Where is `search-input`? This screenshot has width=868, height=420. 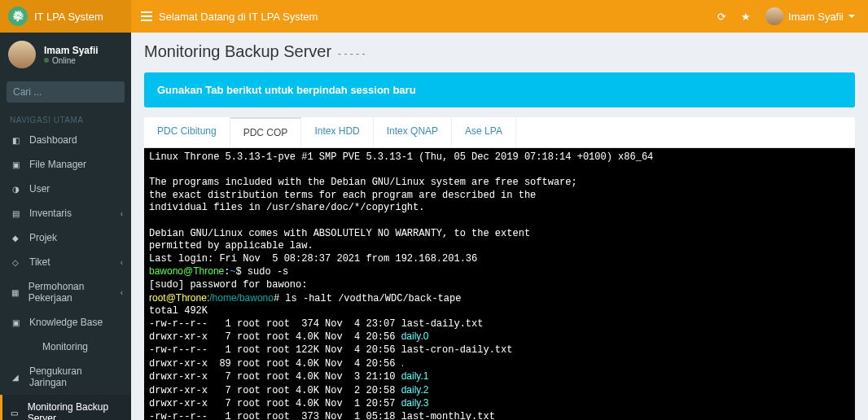 search-input is located at coordinates (65, 92).